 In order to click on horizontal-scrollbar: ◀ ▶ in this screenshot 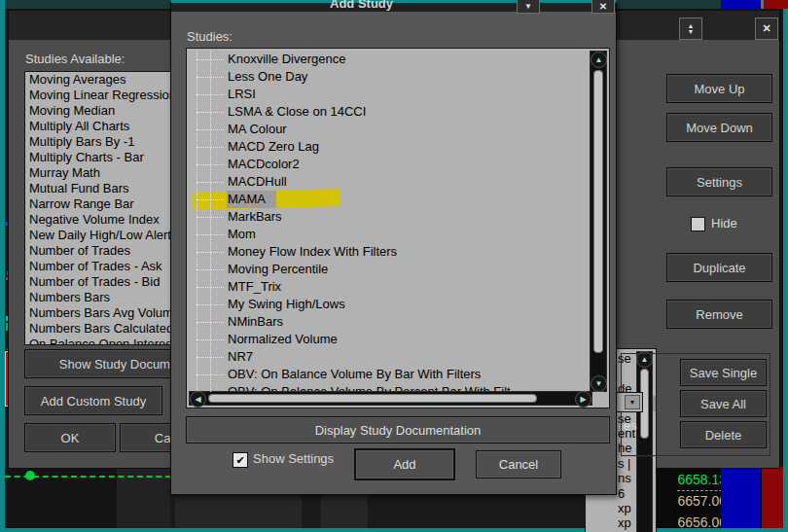, I will do `click(391, 399)`.